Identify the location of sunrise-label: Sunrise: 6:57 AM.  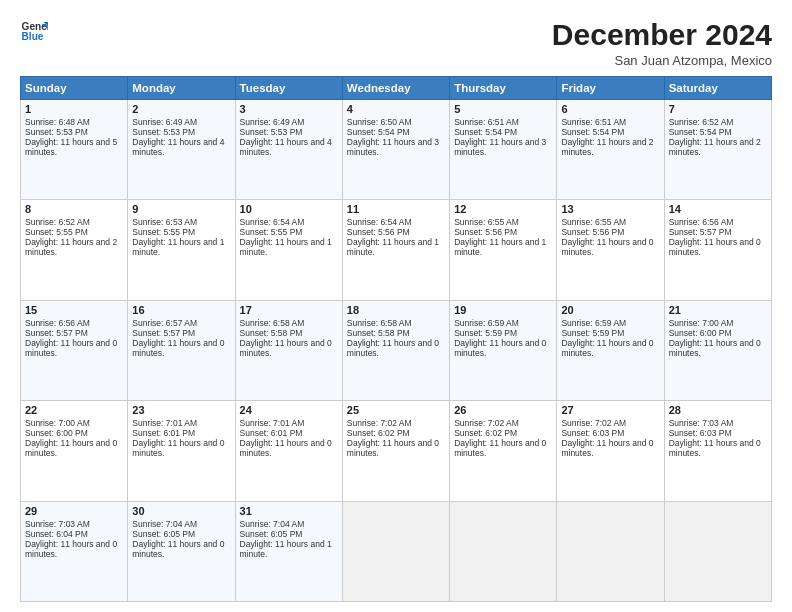
(164, 323).